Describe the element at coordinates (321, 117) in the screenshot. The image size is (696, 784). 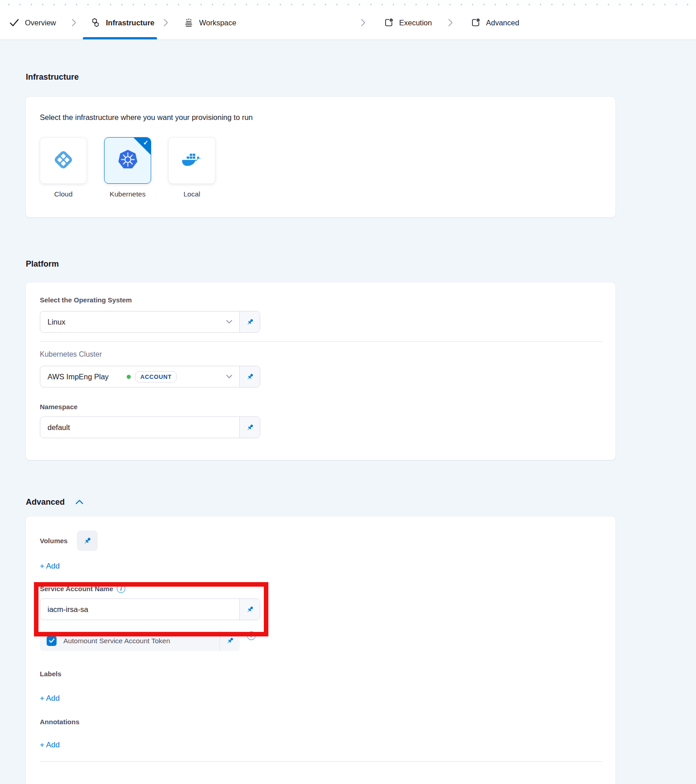
I see `infrastructure-description: Select the infrastructure where you want…` at that location.